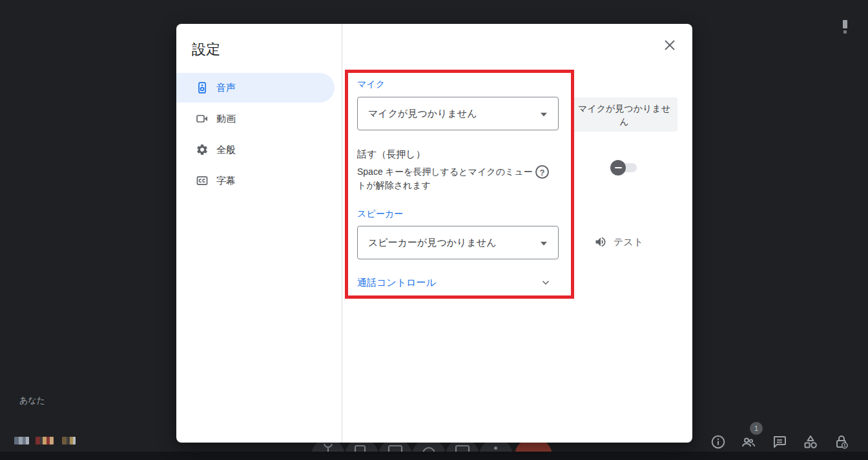 The image size is (868, 460). I want to click on speaker-select: スピーカーが見つかりません, so click(458, 243).